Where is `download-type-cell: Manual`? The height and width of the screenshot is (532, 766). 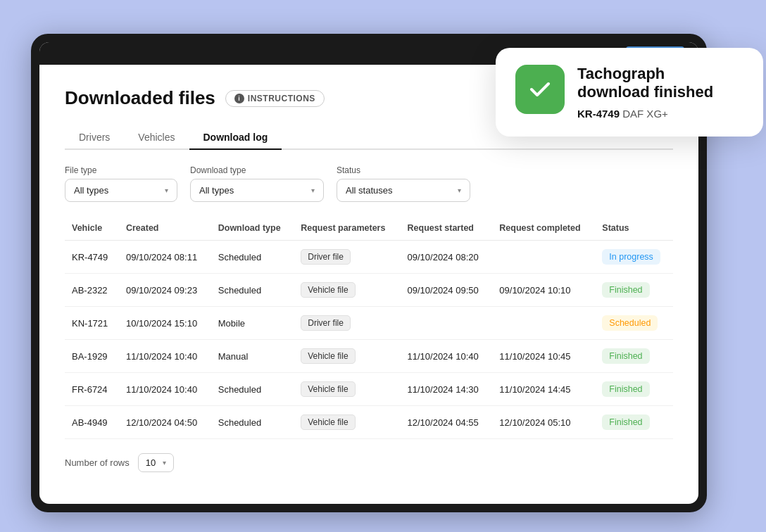 download-type-cell: Manual is located at coordinates (253, 356).